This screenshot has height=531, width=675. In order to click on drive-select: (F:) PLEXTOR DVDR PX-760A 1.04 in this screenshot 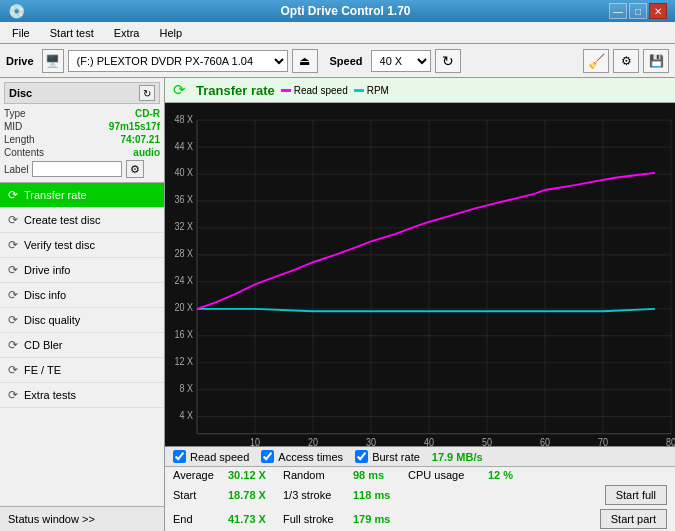, I will do `click(178, 61)`.